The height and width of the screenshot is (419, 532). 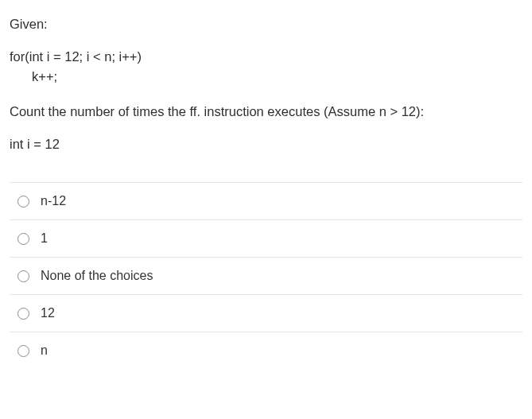 I want to click on prompt-target: int i = 12, so click(x=266, y=145).